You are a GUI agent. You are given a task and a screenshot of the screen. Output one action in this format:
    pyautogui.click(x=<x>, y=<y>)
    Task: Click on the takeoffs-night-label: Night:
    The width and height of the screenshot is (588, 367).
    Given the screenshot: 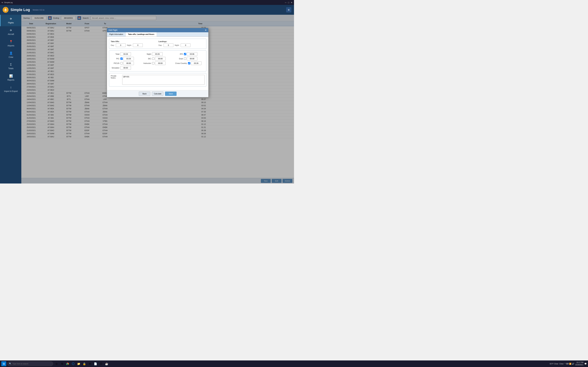 What is the action you would take?
    pyautogui.click(x=129, y=45)
    